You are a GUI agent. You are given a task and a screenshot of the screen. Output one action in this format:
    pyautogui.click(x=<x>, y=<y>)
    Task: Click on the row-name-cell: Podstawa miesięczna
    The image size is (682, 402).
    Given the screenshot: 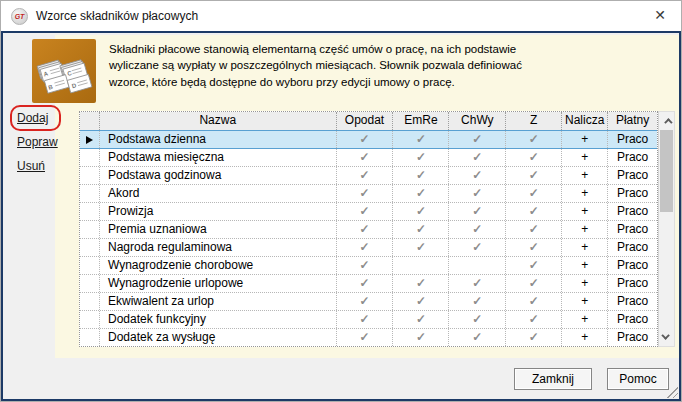 What is the action you would take?
    pyautogui.click(x=218, y=158)
    